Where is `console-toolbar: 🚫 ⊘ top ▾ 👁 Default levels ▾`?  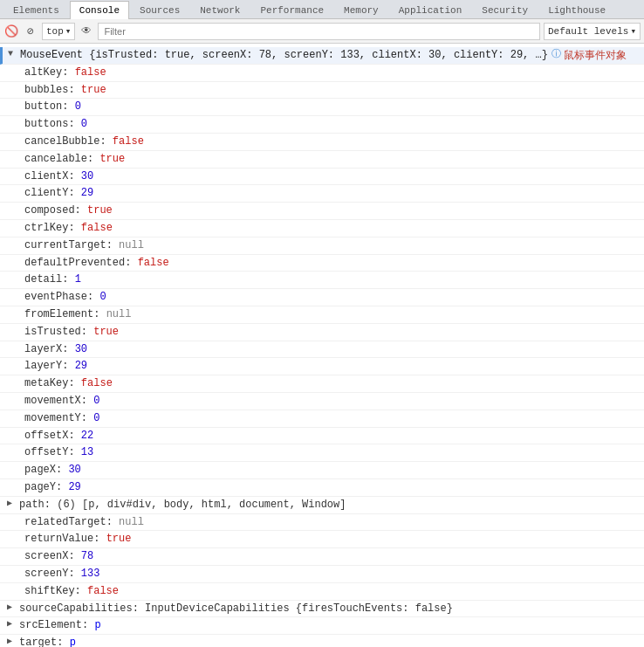 console-toolbar: 🚫 ⊘ top ▾ 👁 Default levels ▾ is located at coordinates (322, 31).